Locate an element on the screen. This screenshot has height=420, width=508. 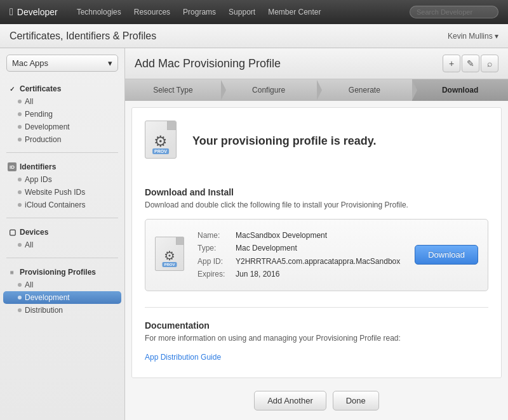
sidebar-item-cert-pending: Pending is located at coordinates (62, 114).